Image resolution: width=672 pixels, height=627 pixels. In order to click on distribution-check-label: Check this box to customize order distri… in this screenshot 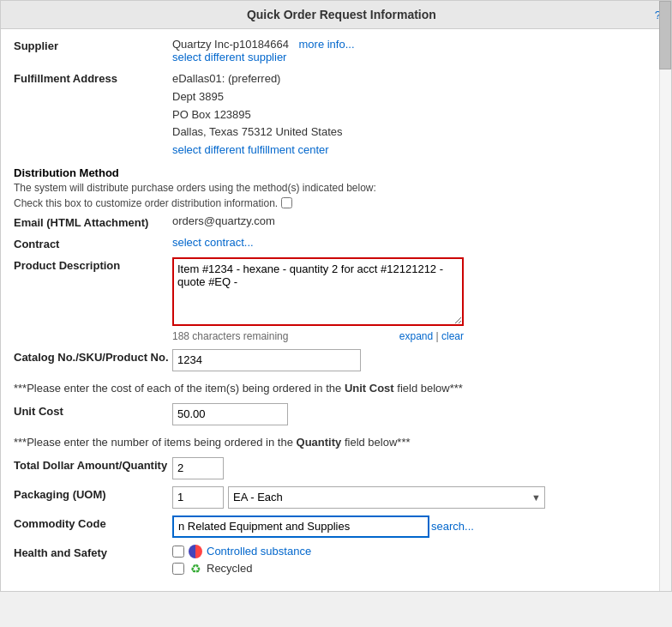, I will do `click(146, 203)`.